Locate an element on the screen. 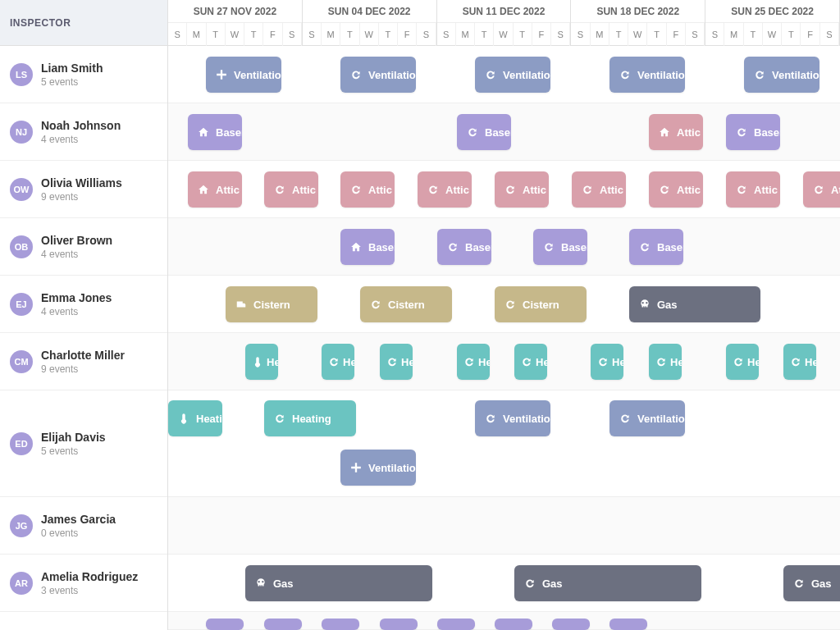 The image size is (840, 630). sidebar-header: INSPECTOR is located at coordinates (84, 23).